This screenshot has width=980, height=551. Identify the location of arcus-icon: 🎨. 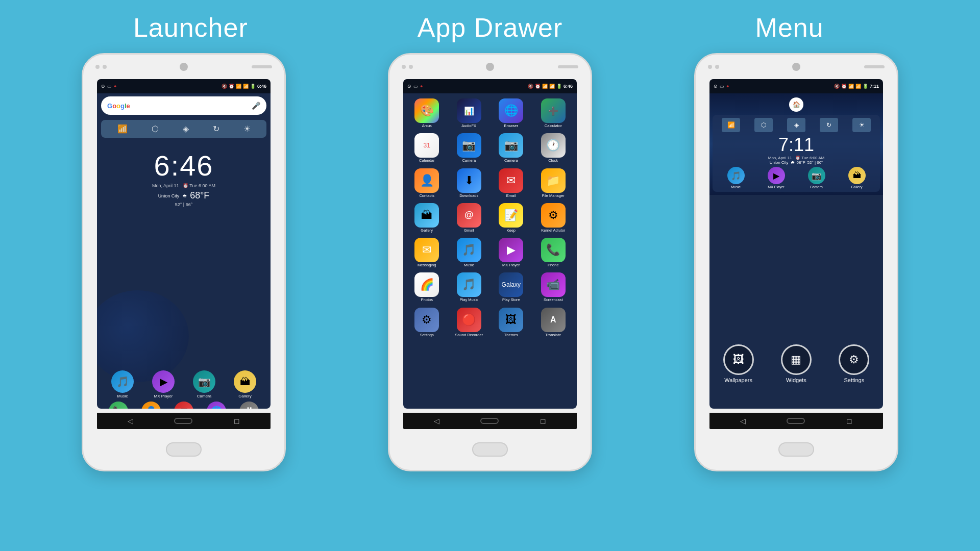
(427, 111).